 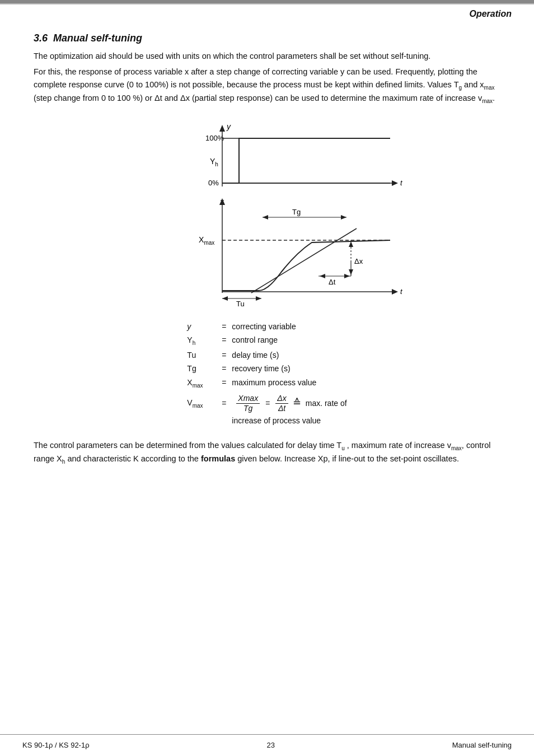 I want to click on legend-row-y: y = correcting variable, so click(x=266, y=327).